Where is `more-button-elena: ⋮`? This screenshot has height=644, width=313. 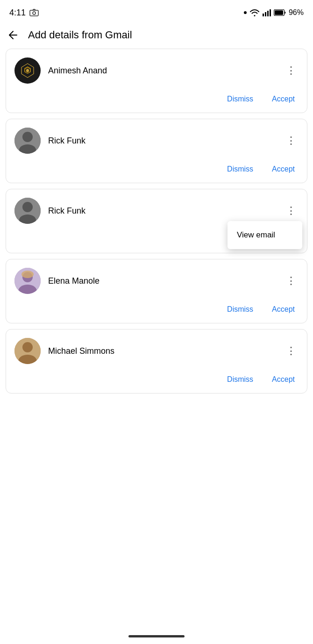
more-button-elena: ⋮ is located at coordinates (291, 281).